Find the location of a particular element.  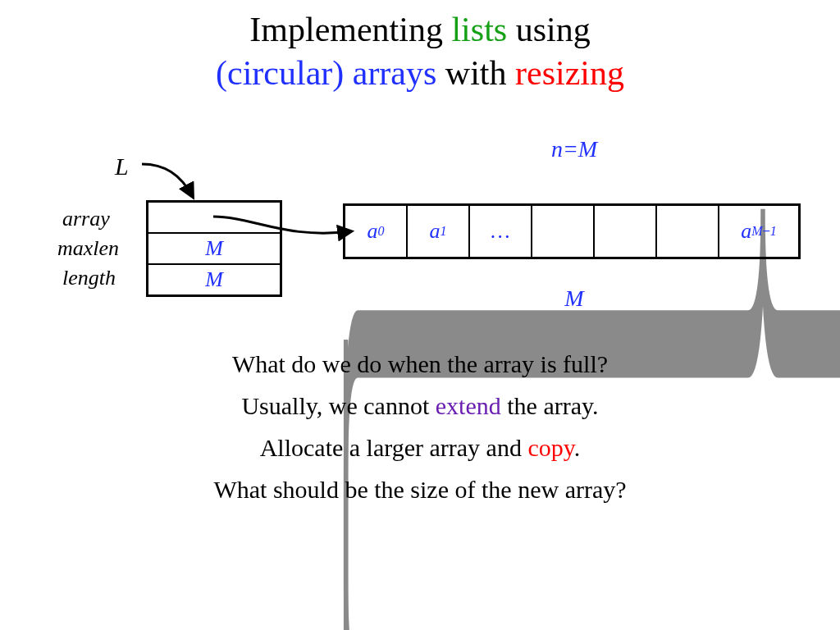

cell-a0-sym: a is located at coordinates (372, 231).